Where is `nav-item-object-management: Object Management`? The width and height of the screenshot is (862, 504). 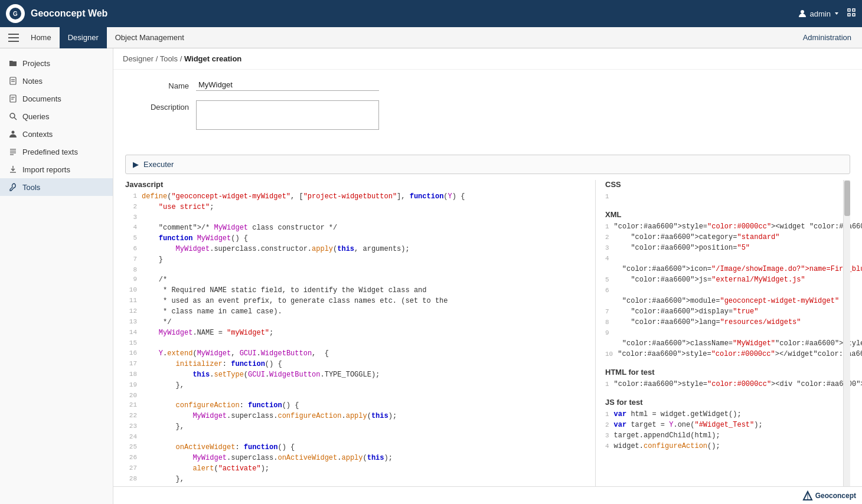
nav-item-object-management: Object Management is located at coordinates (150, 38).